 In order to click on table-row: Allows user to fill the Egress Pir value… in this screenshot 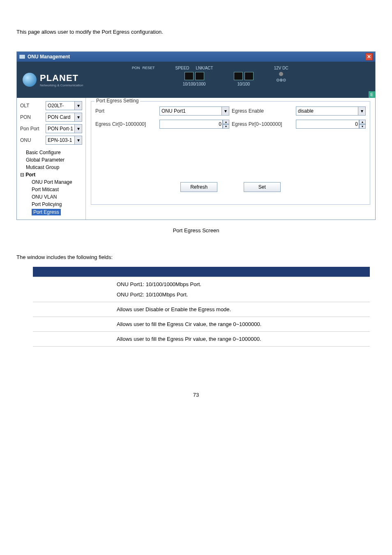, I will do `click(201, 339)`.